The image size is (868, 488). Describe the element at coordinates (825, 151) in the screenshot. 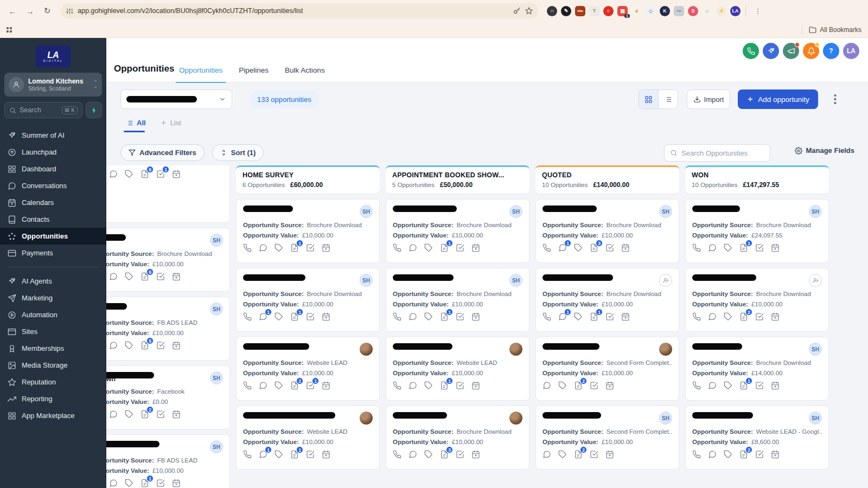

I see `manage-fields-button: Manage Fields` at that location.